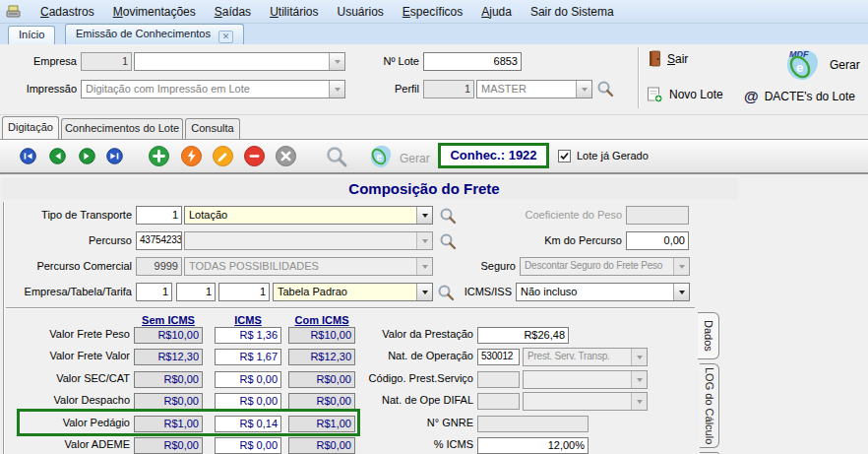 This screenshot has height=454, width=868. Describe the element at coordinates (533, 445) in the screenshot. I see `icms-percent-field: 12,00%` at that location.